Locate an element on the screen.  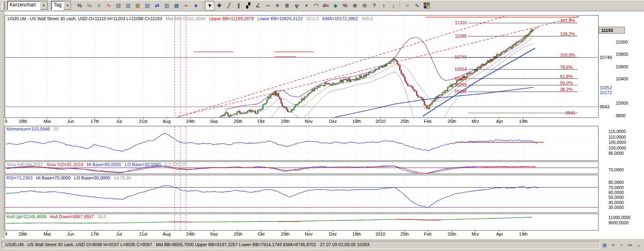
timeframe-dropdown-arrow: ▼ is located at coordinates (67, 6).